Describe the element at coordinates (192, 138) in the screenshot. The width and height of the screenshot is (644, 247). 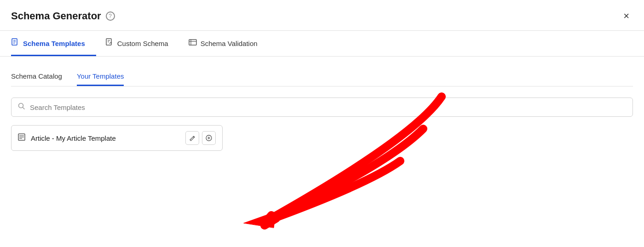
I see `edit-template-button` at that location.